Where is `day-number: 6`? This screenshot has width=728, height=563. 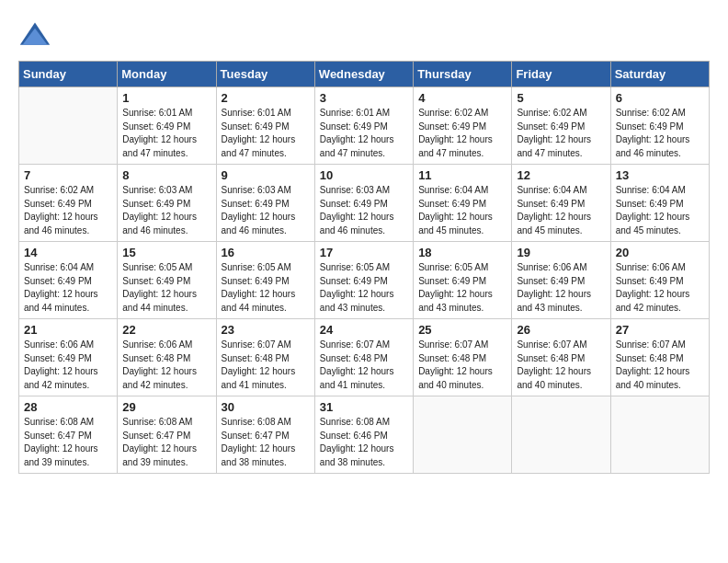 day-number: 6 is located at coordinates (660, 98).